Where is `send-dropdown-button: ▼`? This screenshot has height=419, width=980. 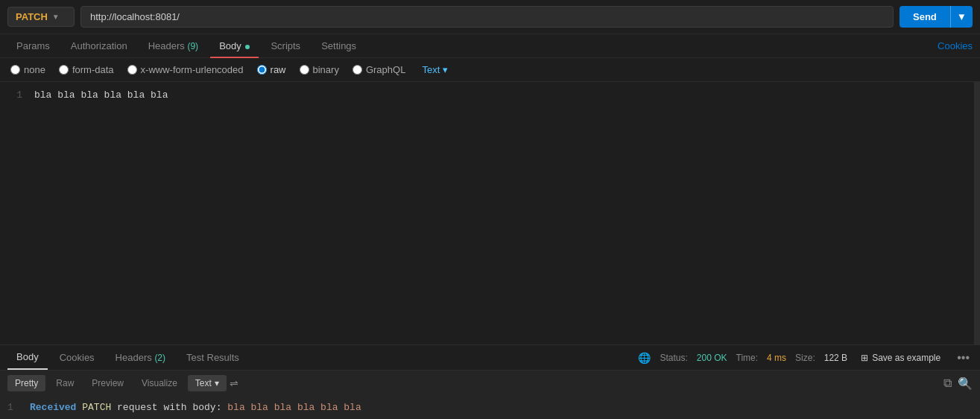 send-dropdown-button: ▼ is located at coordinates (961, 16).